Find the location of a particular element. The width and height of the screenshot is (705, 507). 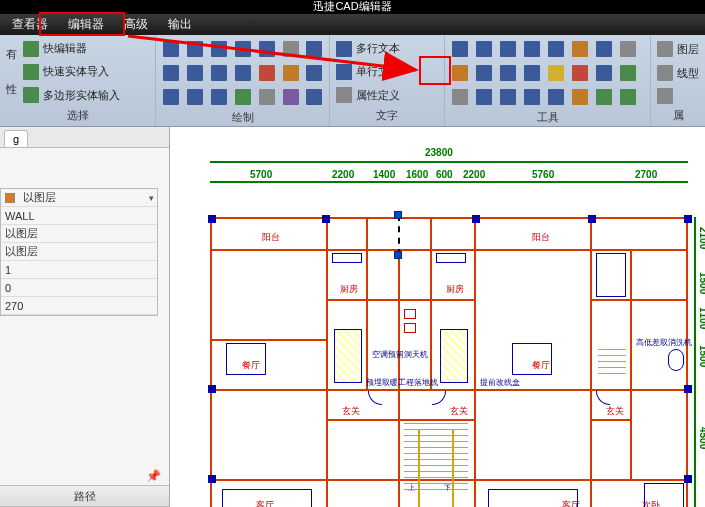

draw-rect-icon is located at coordinates (219, 49).